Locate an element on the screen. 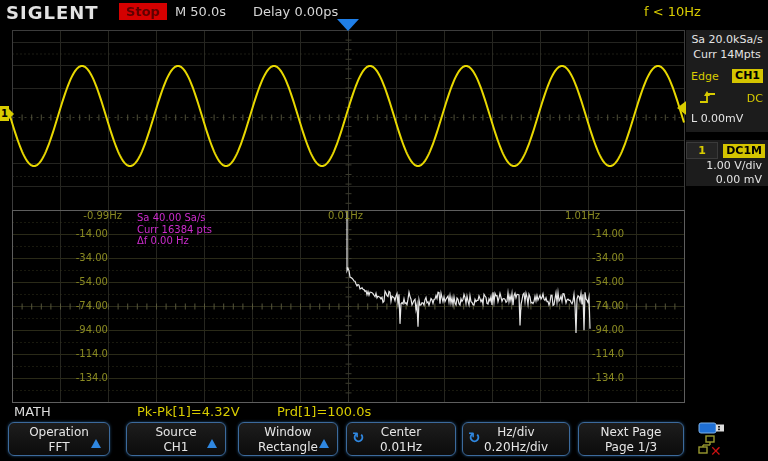 Image resolution: width=768 pixels, height=461 pixels. fft-freq-label-left: -0.99Hz is located at coordinates (92, 216).